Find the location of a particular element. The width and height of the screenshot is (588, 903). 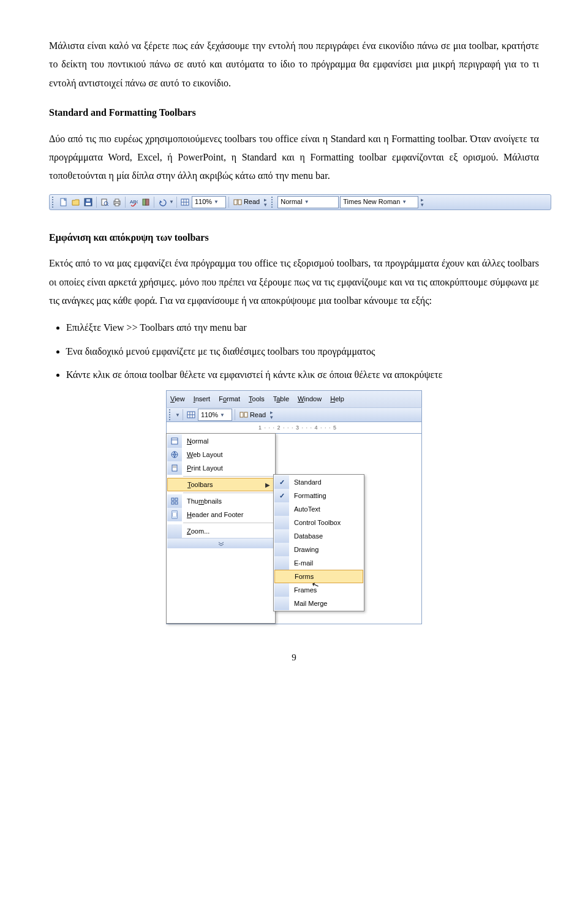

submenu-arrow-icon: ▶ is located at coordinates (270, 485).